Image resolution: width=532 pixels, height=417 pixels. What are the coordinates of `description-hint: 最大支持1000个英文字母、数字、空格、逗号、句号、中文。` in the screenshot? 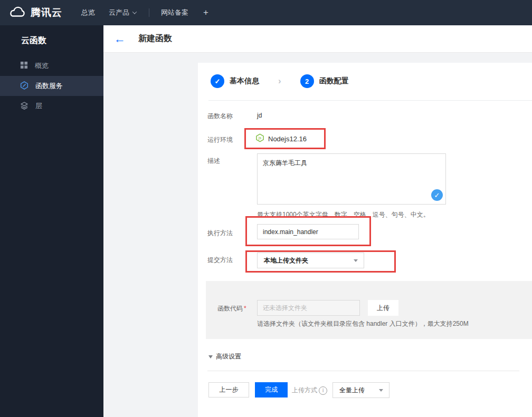 It's located at (343, 215).